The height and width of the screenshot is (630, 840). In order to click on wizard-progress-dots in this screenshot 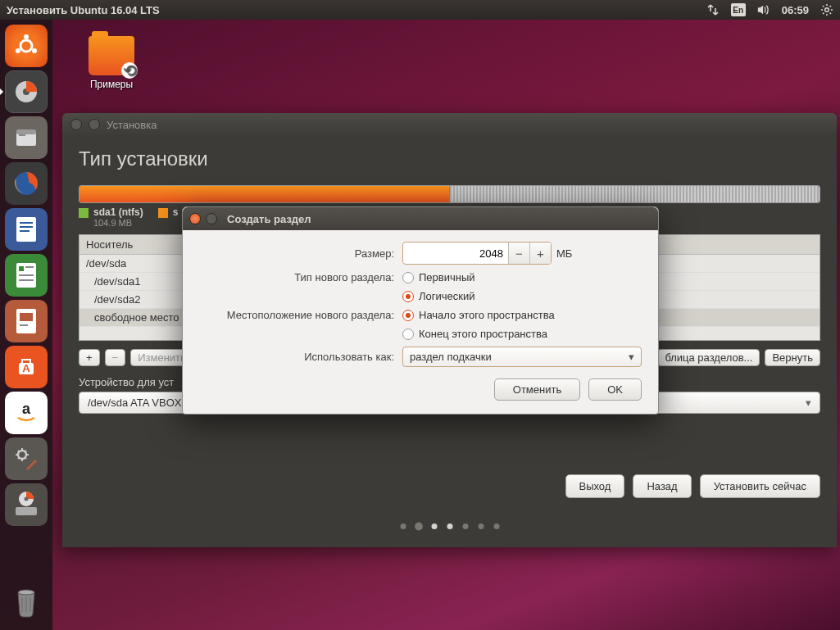, I will do `click(449, 526)`.